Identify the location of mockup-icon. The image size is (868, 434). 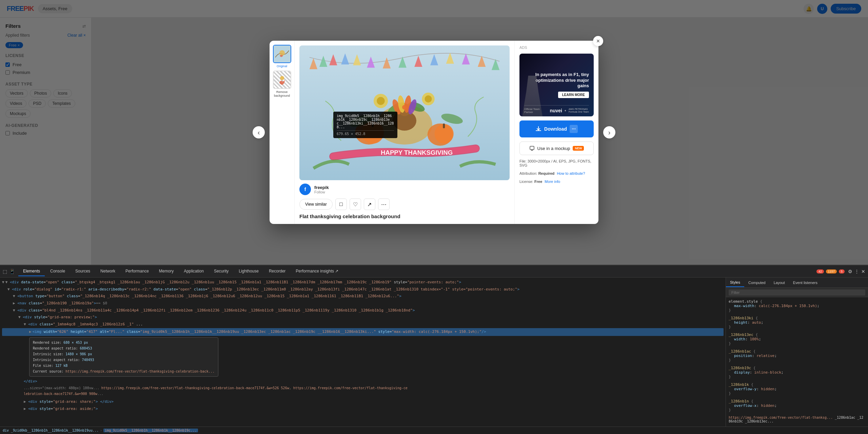
(532, 148).